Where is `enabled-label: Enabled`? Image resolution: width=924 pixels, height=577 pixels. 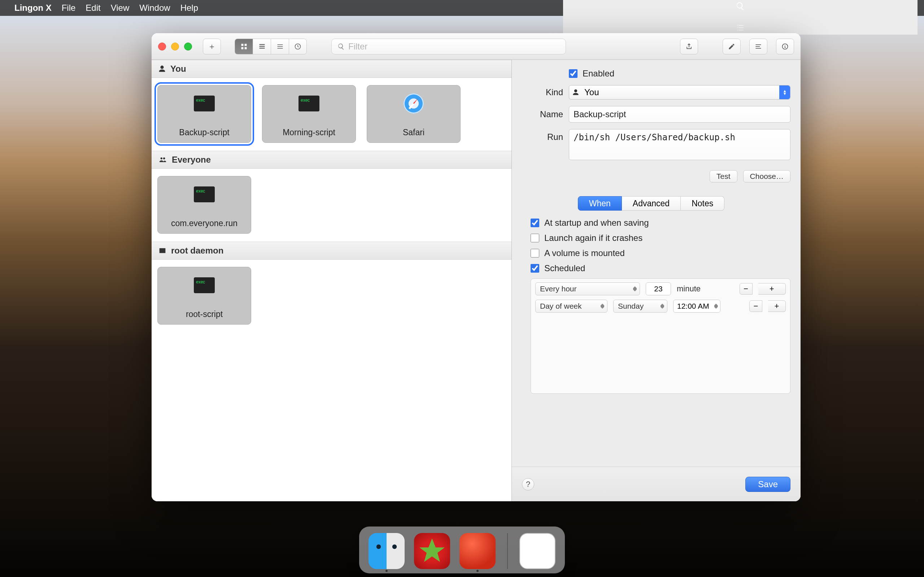 enabled-label: Enabled is located at coordinates (599, 74).